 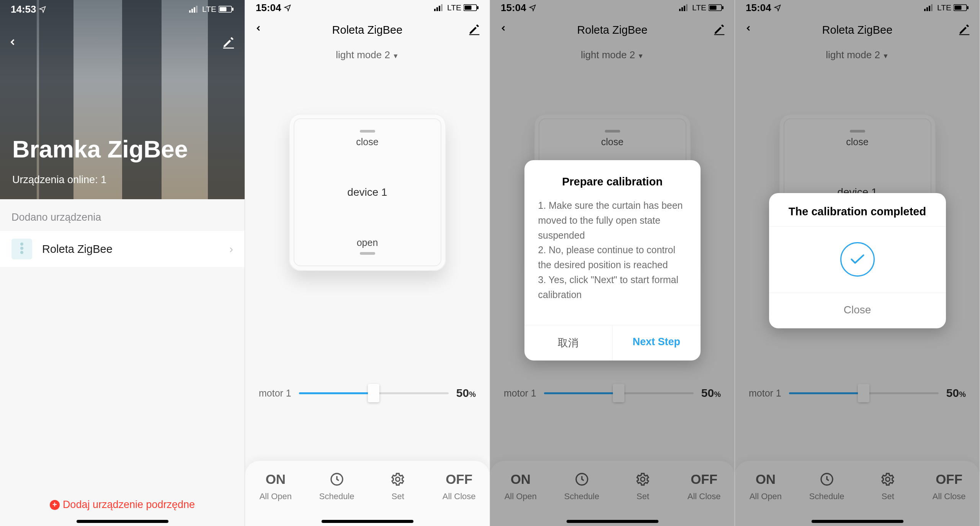 What do you see at coordinates (131, 249) in the screenshot?
I see `device-name-label: Roleta ZigBee` at bounding box center [131, 249].